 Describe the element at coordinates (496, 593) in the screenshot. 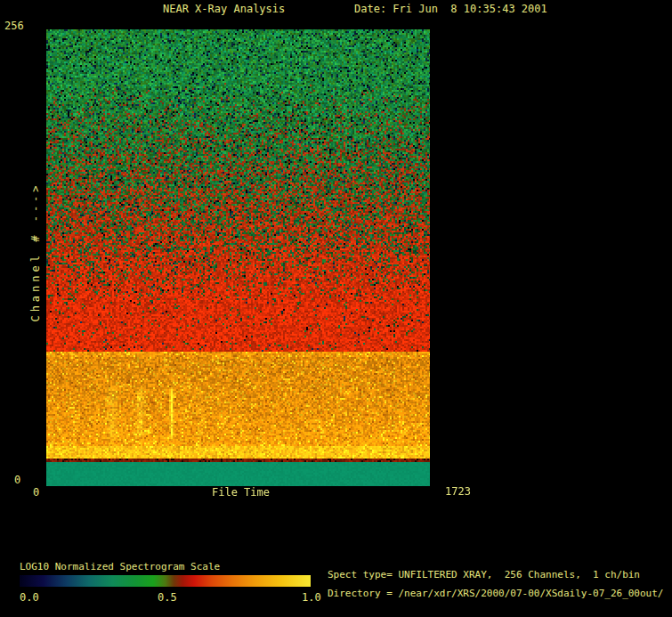

I see `directory-info: Directory = /near/xdr/XRS/2000/07-00/XSd…` at that location.